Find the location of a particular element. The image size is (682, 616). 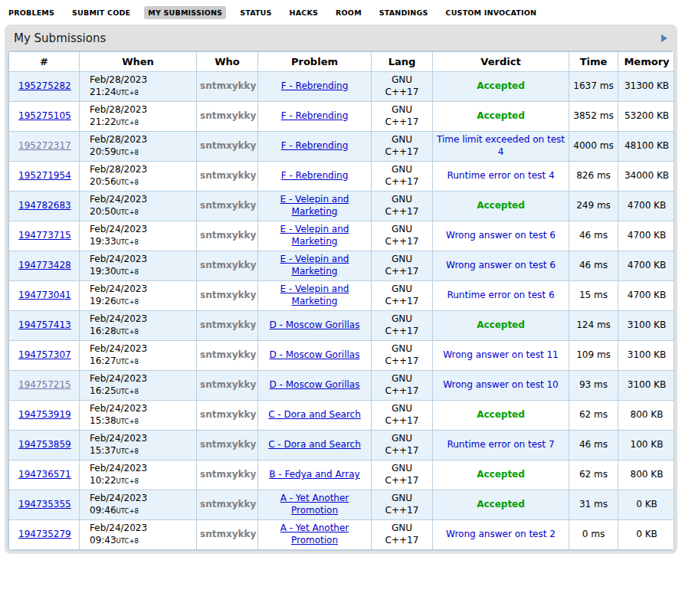

submission-id-link: 195272317 is located at coordinates (44, 146).